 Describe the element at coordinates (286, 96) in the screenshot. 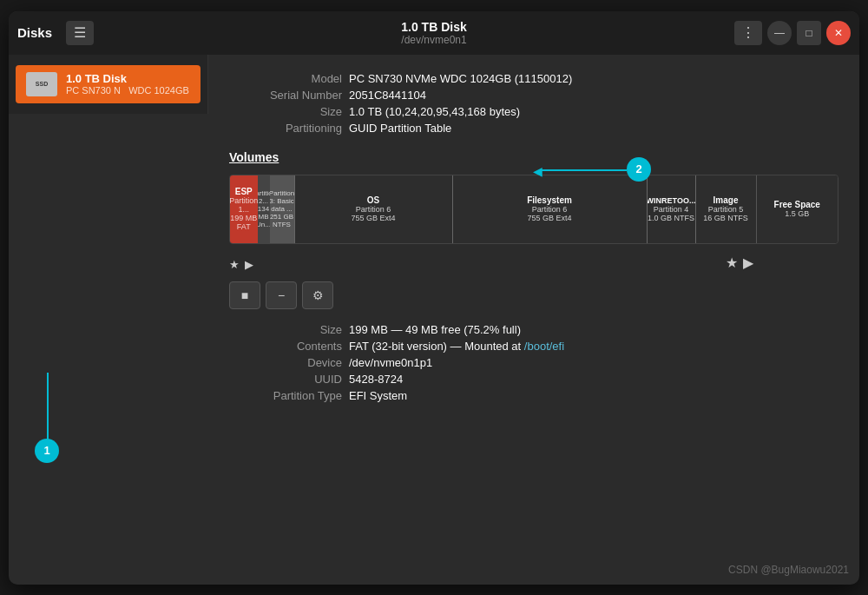

I see `serial-label: Serial Number` at that location.